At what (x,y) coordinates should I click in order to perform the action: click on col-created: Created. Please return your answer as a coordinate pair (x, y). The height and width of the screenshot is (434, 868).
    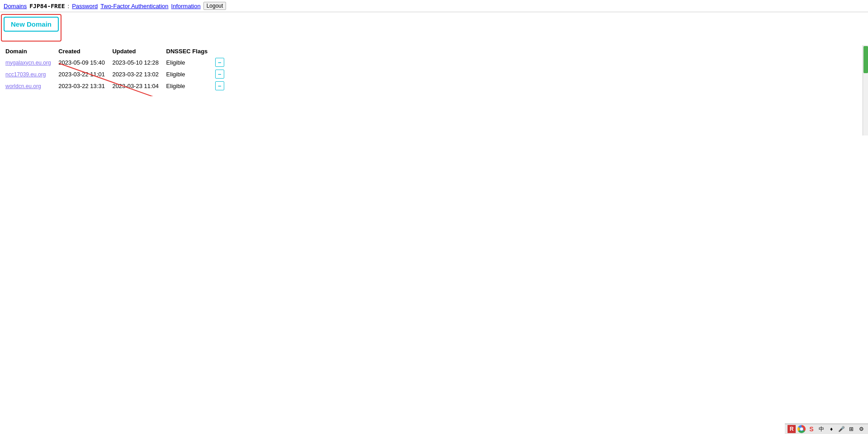
    Looking at the image, I should click on (83, 51).